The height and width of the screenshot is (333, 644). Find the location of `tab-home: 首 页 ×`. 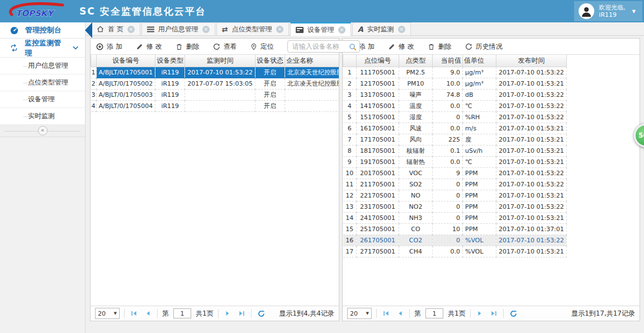

tab-home: 首 页 × is located at coordinates (116, 29).